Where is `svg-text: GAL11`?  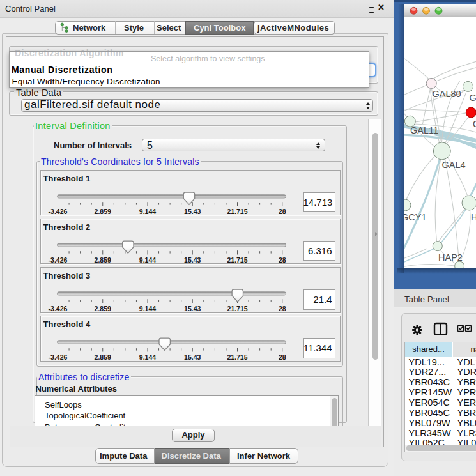
svg-text: GAL11 is located at coordinates (424, 130).